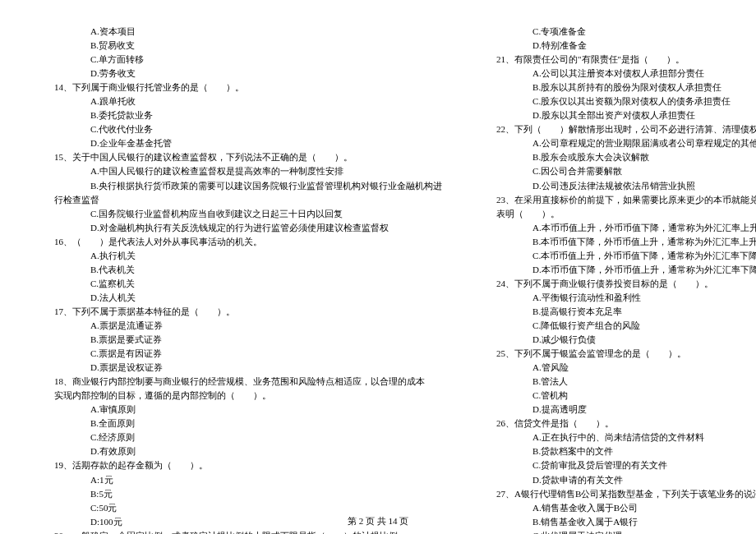 This screenshot has width=756, height=534. What do you see at coordinates (620, 214) in the screenshot?
I see `question-continuation: 表明（ ）。` at bounding box center [620, 214].